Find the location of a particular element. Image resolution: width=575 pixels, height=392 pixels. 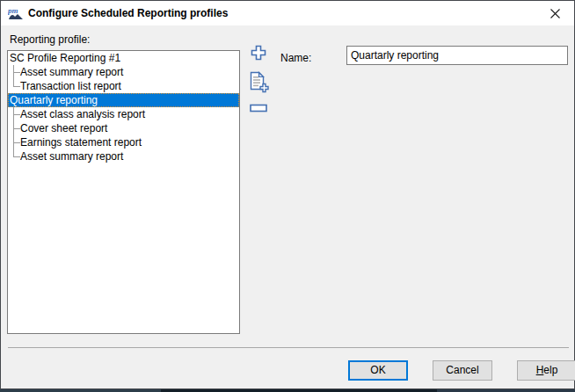

add-profile-button is located at coordinates (258, 54).